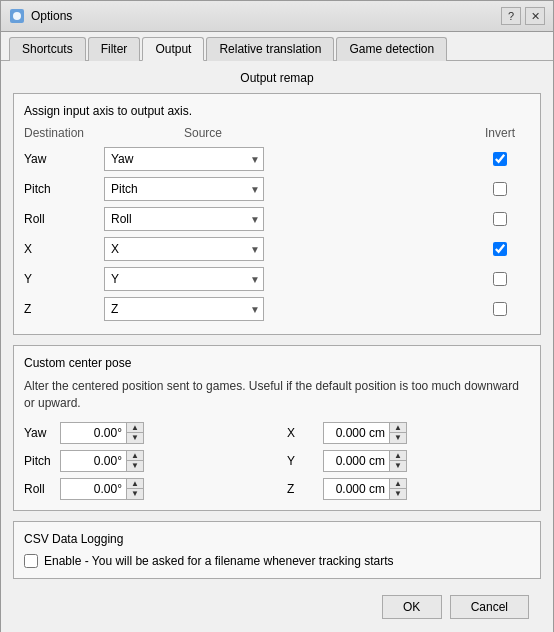 Image resolution: width=554 pixels, height=632 pixels. Describe the element at coordinates (64, 159) in the screenshot. I see `dest-yaw: Yaw` at that location.